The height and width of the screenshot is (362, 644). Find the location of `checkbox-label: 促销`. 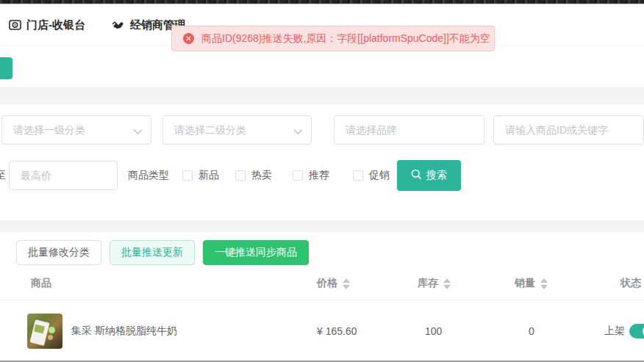

checkbox-label: 促销 is located at coordinates (379, 175).